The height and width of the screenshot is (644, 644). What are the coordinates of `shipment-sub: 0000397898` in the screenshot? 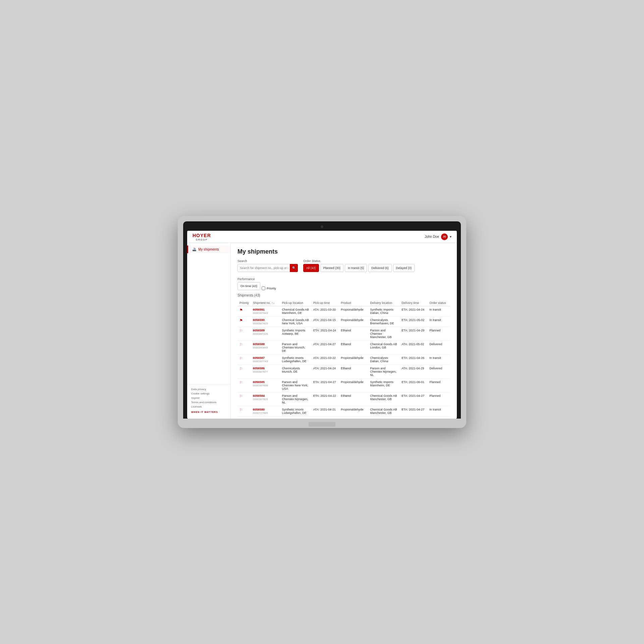 It's located at (260, 386).